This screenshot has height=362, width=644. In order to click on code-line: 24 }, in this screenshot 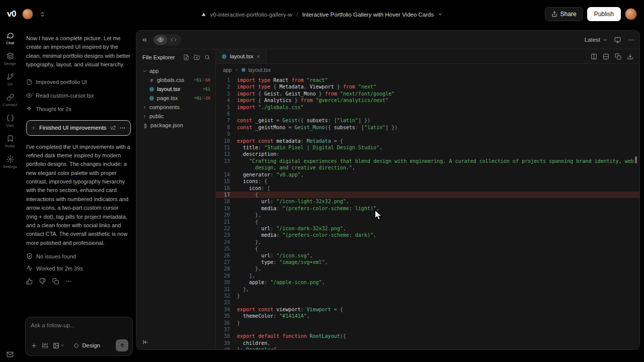, I will do `click(428, 242)`.